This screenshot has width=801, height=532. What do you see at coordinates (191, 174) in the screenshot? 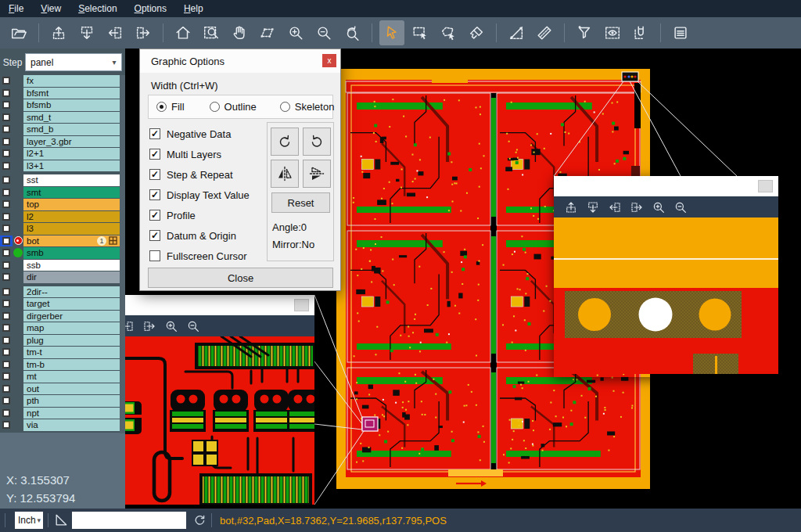
I see `checkbox-step-repeat: ✓Step & Repeat` at bounding box center [191, 174].